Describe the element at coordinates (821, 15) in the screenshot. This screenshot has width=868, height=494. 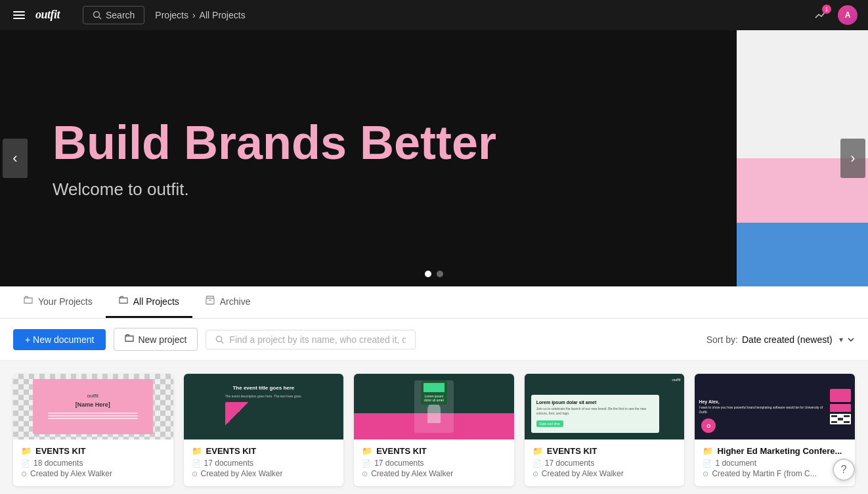
I see `notification-badge: 1` at that location.